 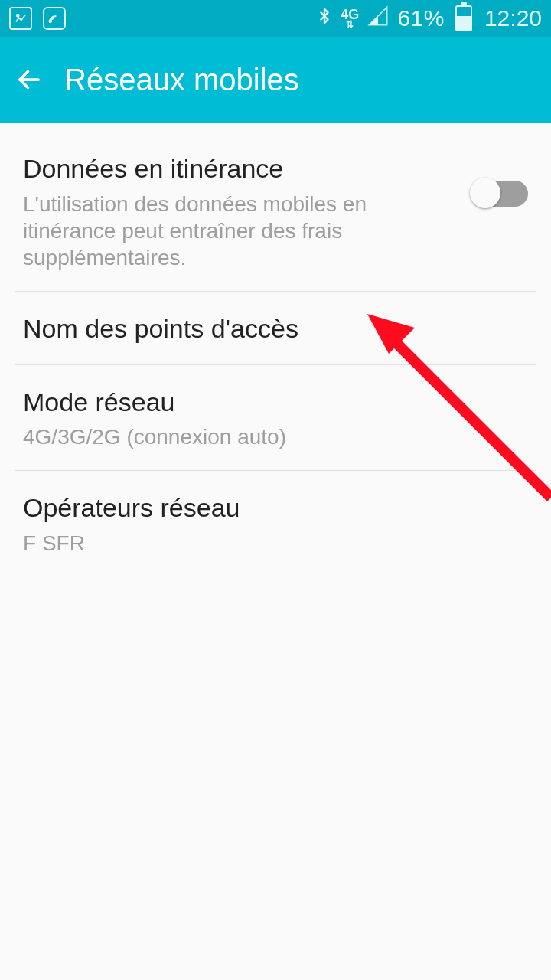 What do you see at coordinates (276, 436) in the screenshot?
I see `item-network-mode-subtitle: 4G/3G/2G (connexion auto)` at bounding box center [276, 436].